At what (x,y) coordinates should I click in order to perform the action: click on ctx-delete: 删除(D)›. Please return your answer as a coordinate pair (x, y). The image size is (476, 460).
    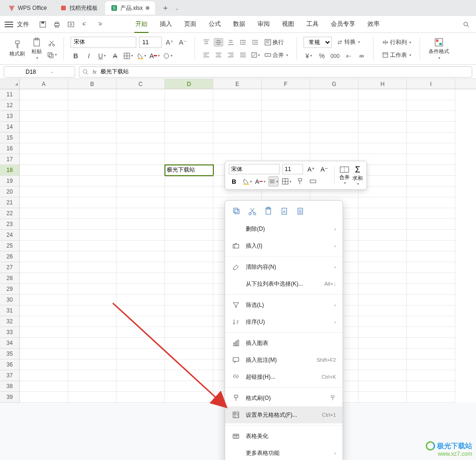
    Looking at the image, I should click on (284, 229).